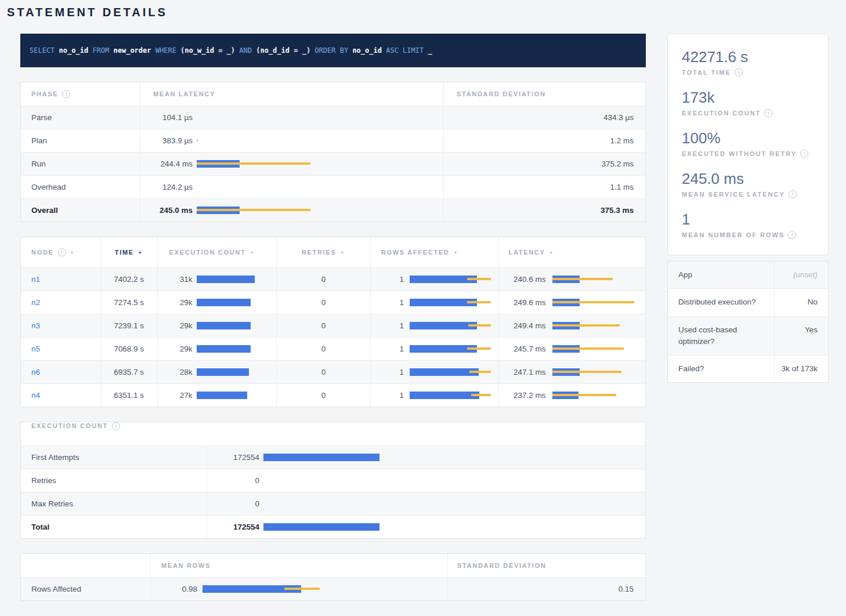  What do you see at coordinates (36, 326) in the screenshot?
I see `node-link: n3` at bounding box center [36, 326].